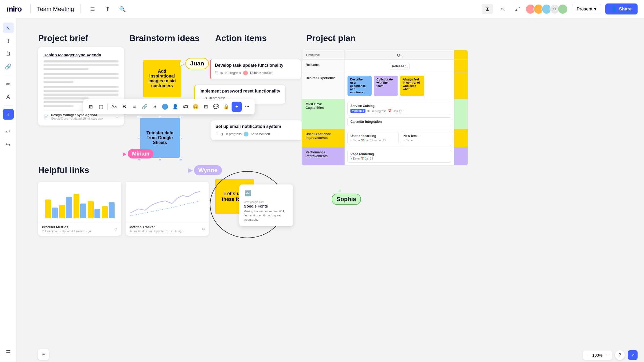 This screenshot has height=362, width=644. I want to click on action-card-3: Set up email notification system ☰ ◑ In …, so click(257, 130).